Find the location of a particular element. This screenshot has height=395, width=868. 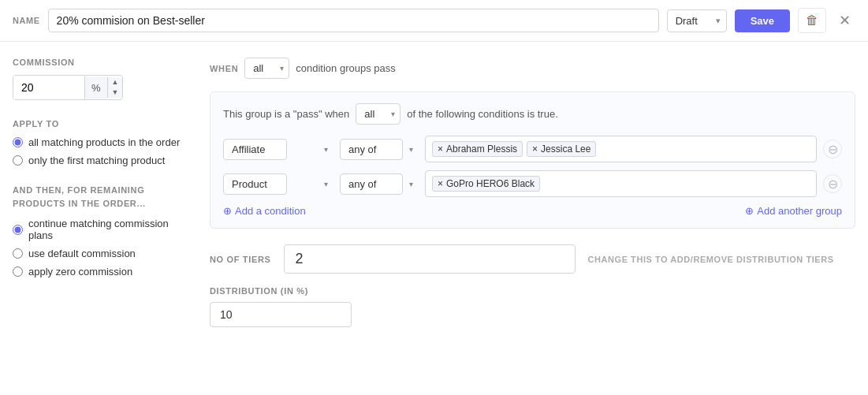

tag: × Abraham Plessis is located at coordinates (478, 149).